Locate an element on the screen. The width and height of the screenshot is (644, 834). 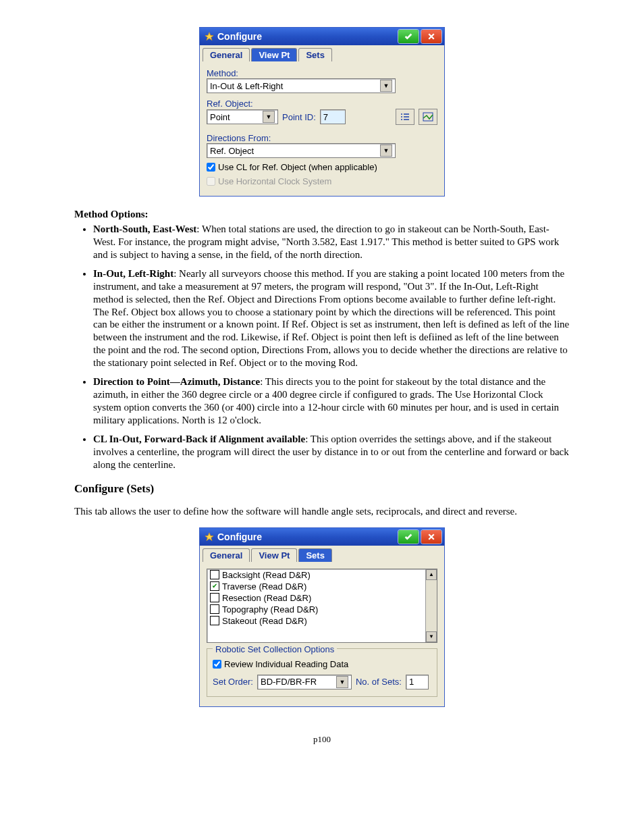
dirfrom-label: Directions From: is located at coordinates (322, 138).